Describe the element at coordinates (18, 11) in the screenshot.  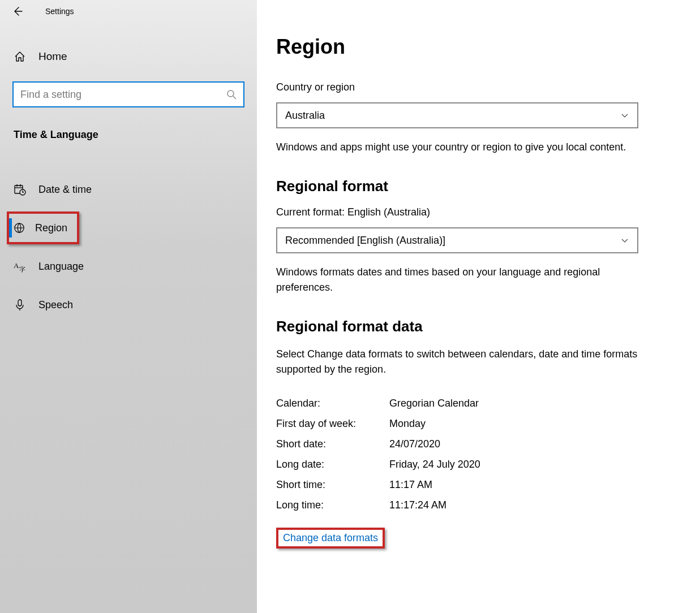
I see `back-arrow-icon` at that location.